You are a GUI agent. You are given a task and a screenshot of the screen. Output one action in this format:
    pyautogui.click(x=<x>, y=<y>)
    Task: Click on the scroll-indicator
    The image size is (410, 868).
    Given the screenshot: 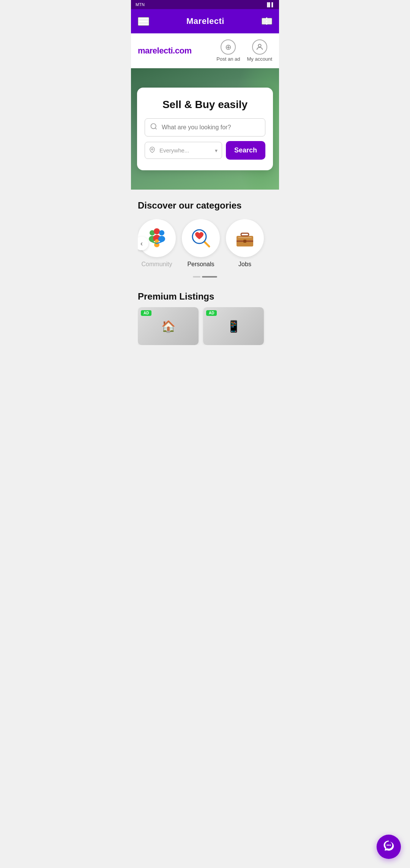 What is the action you would take?
    pyautogui.click(x=205, y=277)
    